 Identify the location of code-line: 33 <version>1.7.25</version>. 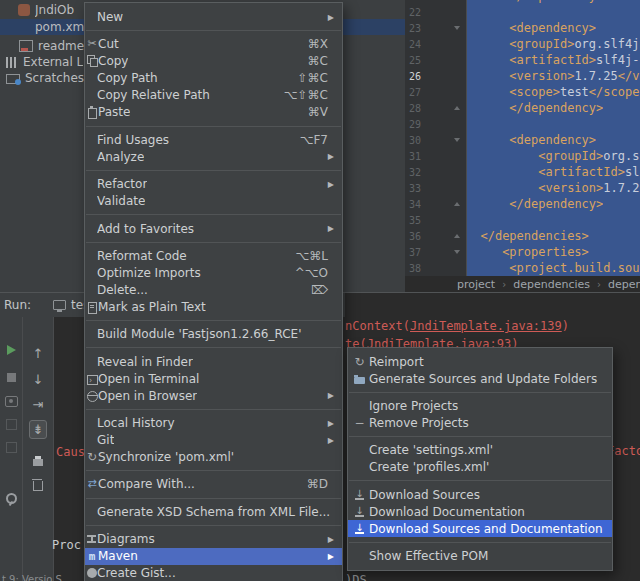
(522, 188).